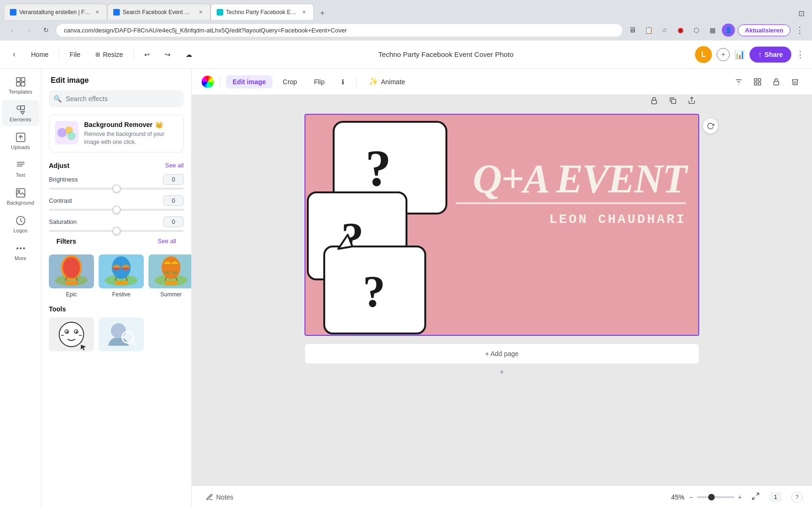 Image resolution: width=812 pixels, height=508 pixels. What do you see at coordinates (502, 354) in the screenshot?
I see `add-page-button: + Add page` at bounding box center [502, 354].